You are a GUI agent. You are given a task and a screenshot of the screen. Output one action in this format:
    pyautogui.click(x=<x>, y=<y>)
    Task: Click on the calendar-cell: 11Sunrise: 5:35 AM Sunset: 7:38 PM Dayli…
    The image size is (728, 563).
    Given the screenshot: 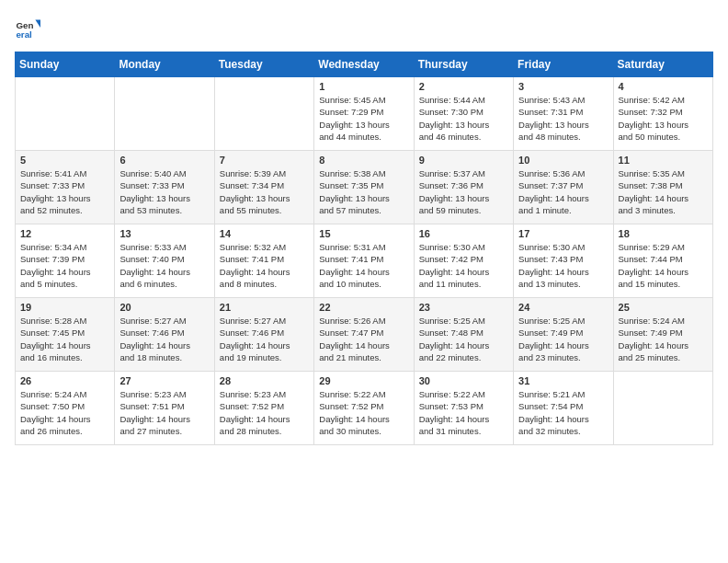 What is the action you would take?
    pyautogui.click(x=663, y=188)
    